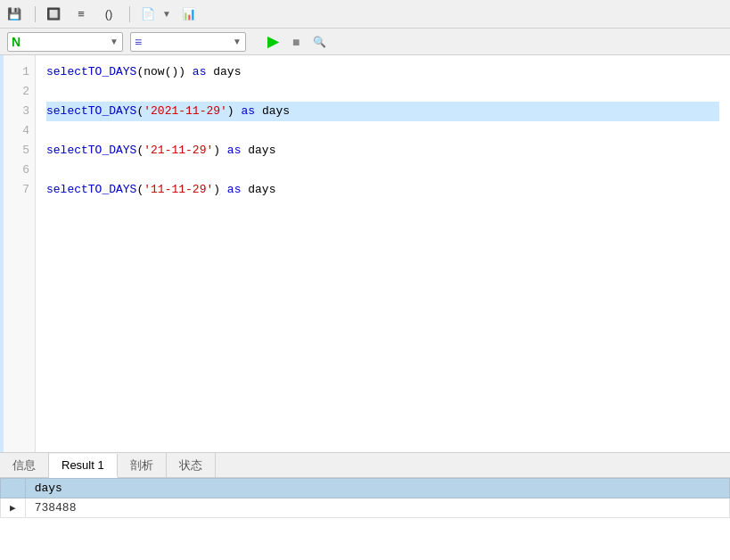 This screenshot has height=560, width=730. Describe the element at coordinates (365, 519) in the screenshot. I see `result-content: days ▶738488` at that location.